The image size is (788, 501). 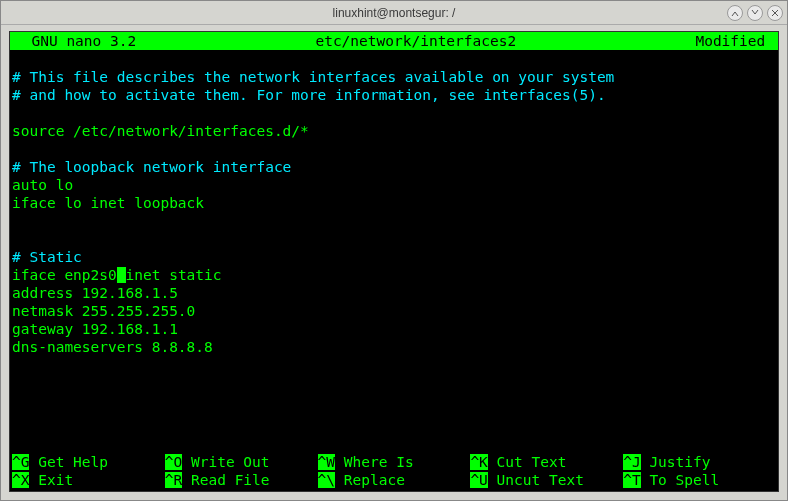 I want to click on shortcut-label: Justify, so click(x=676, y=462).